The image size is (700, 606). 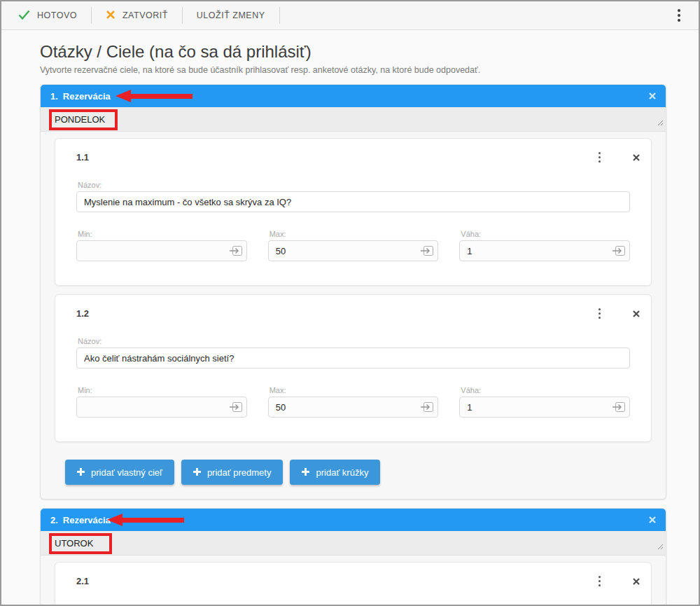 What do you see at coordinates (353, 119) in the screenshot?
I see `reservation-note-row: PONDELOK` at bounding box center [353, 119].